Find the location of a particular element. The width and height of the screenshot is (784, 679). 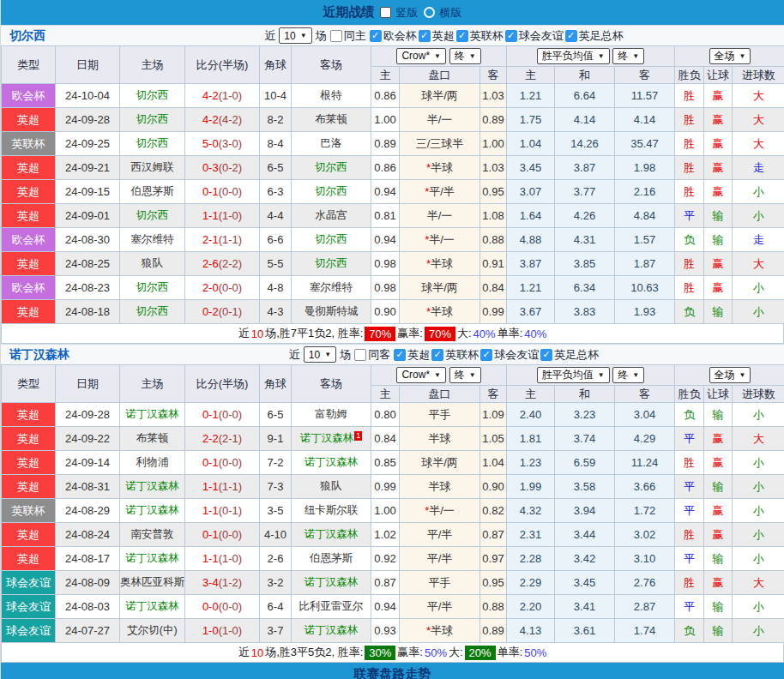

away-team: 水晶宫 is located at coordinates (331, 216).